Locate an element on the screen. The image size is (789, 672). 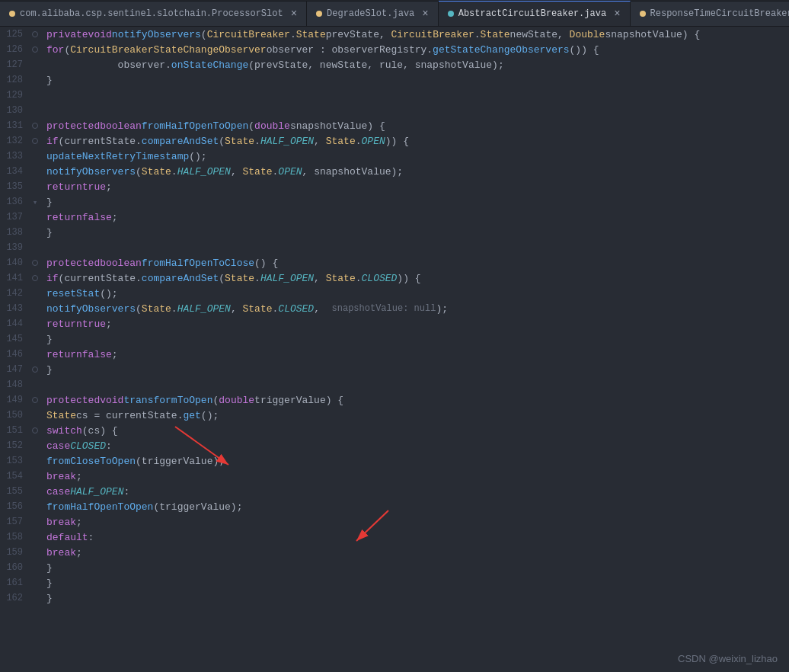
gutter-row: 160 is located at coordinates (21, 568).